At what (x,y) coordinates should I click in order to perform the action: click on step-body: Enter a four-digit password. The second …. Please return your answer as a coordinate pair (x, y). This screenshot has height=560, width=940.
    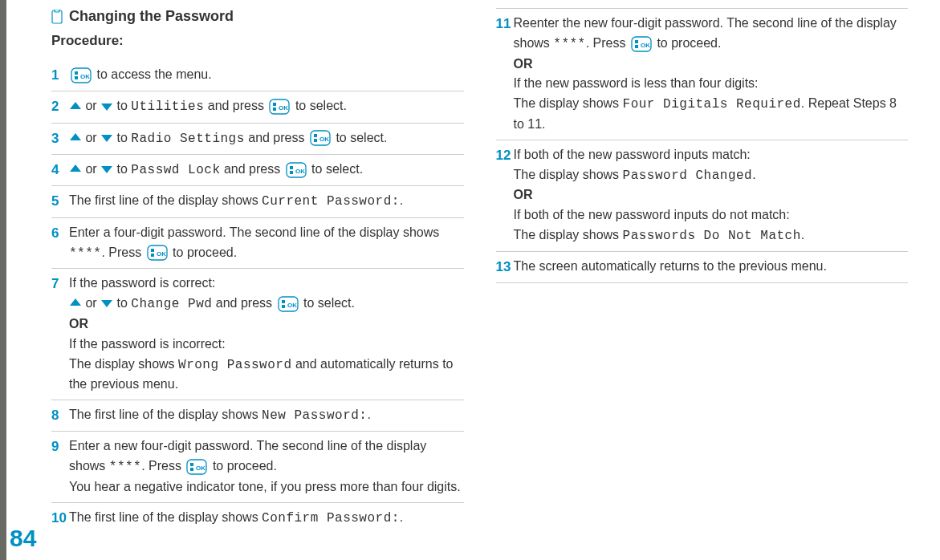
    Looking at the image, I should click on (267, 244).